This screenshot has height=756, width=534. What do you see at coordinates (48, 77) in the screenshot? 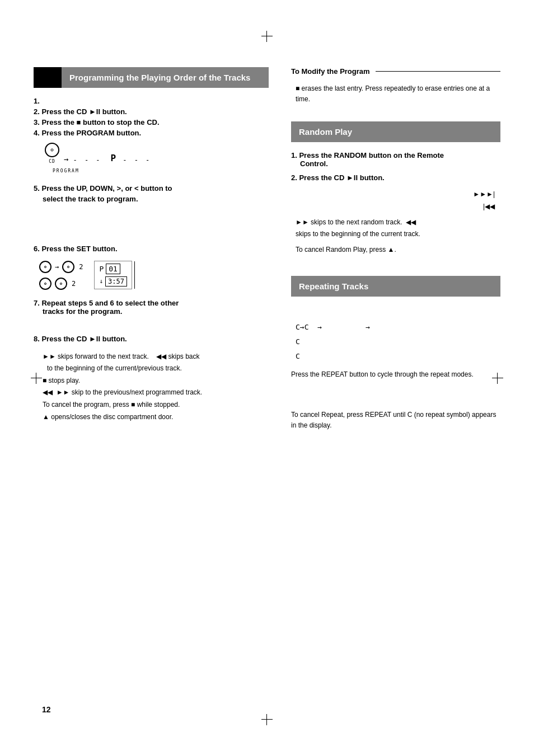
I see `black-accent-block` at bounding box center [48, 77].